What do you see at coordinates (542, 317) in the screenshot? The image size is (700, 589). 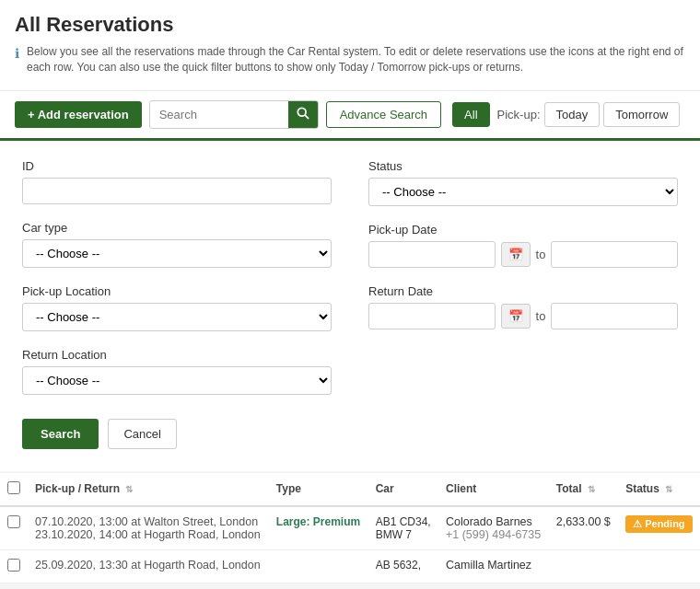 I see `return-date-to-label: to` at bounding box center [542, 317].